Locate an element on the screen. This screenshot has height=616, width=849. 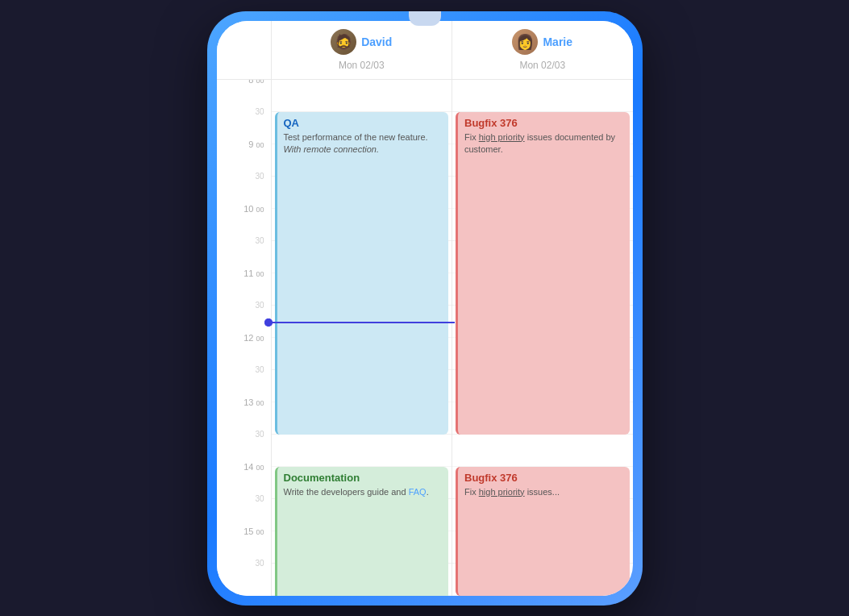
avatar-face-marie: 👩 is located at coordinates (525, 42).